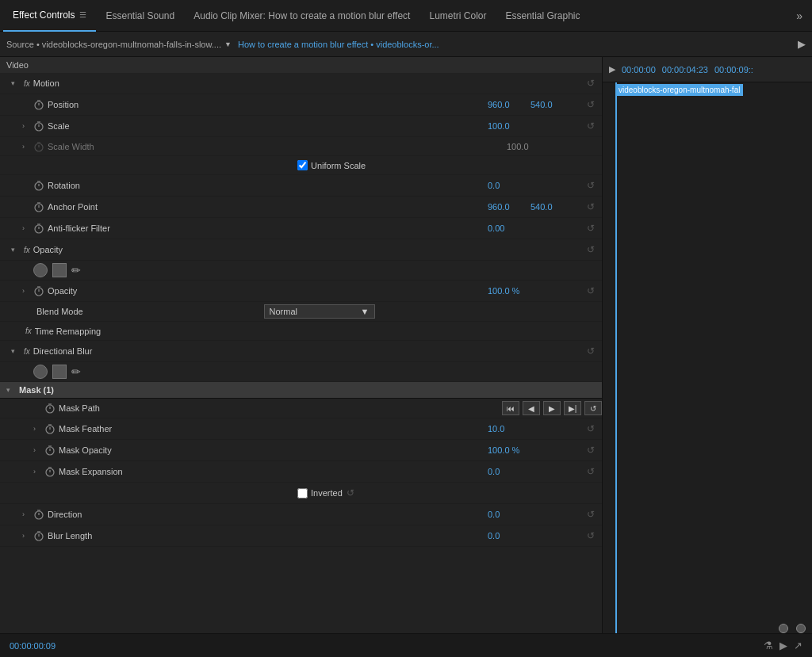 The height and width of the screenshot is (657, 812). Describe the element at coordinates (39, 207) in the screenshot. I see `anchor-stopwatch-icon` at that location.